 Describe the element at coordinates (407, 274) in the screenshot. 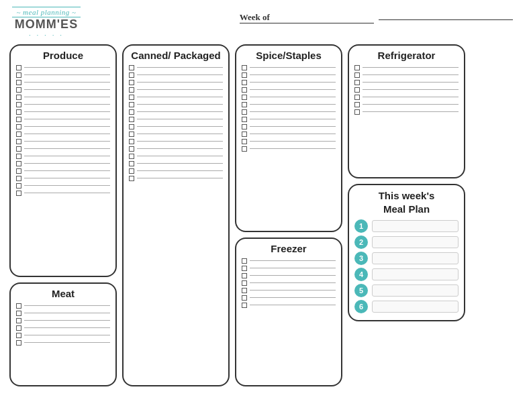

I see `meal-day-item: 4` at that location.